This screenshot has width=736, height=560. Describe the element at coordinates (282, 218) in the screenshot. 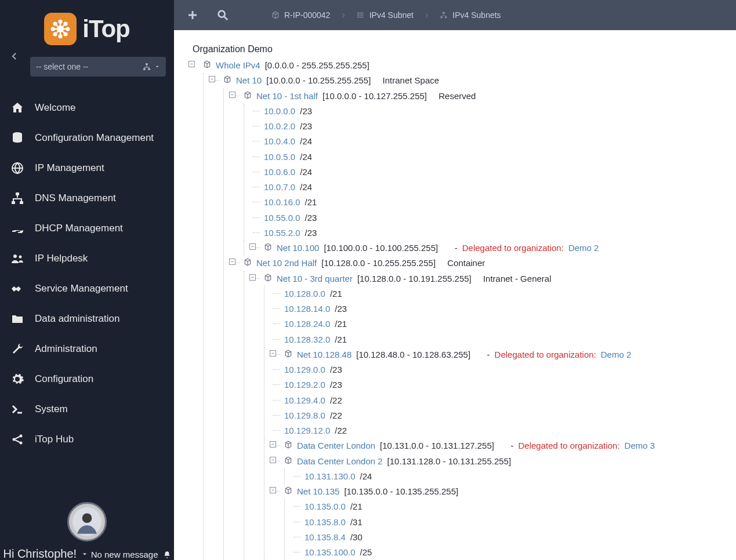

I see `subnet-link: 10.55.0.0` at that location.